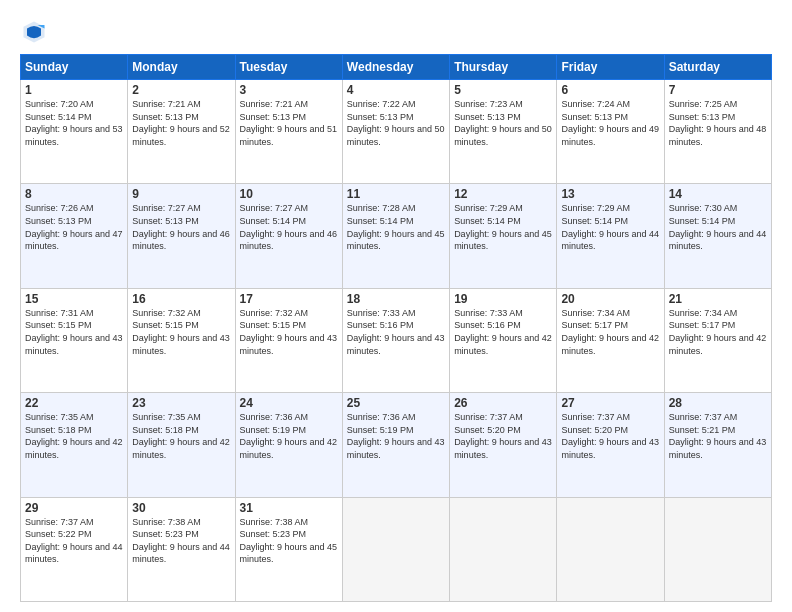 Image resolution: width=792 pixels, height=612 pixels. Describe the element at coordinates (396, 90) in the screenshot. I see `day-number: 4` at that location.